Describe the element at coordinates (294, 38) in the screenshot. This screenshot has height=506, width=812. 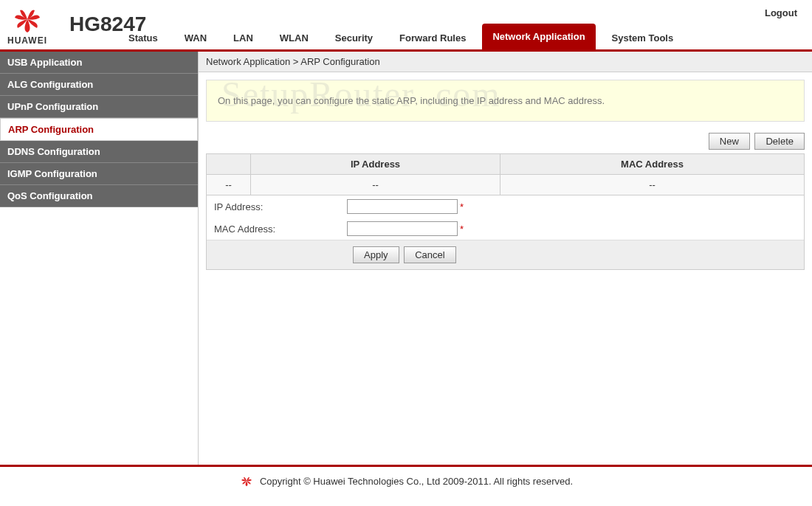
I see `nav-wlan: WLAN` at that location.